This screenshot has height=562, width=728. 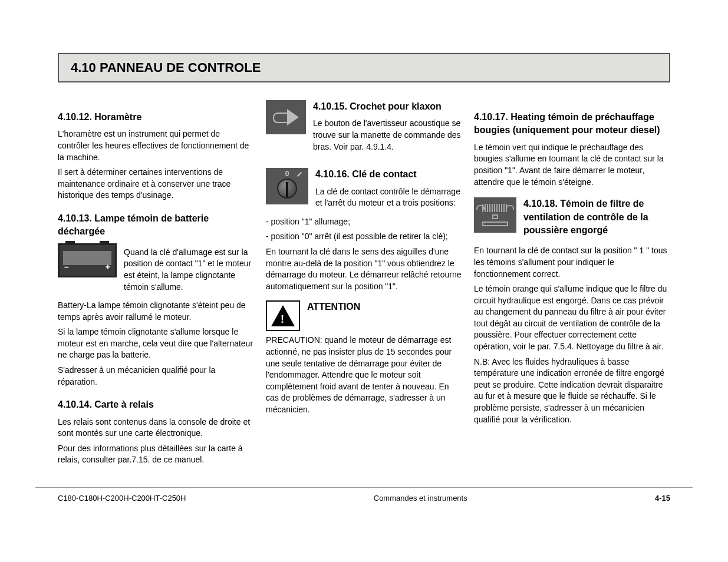 I want to click on heading-attention: ATTENTION, so click(x=384, y=307).